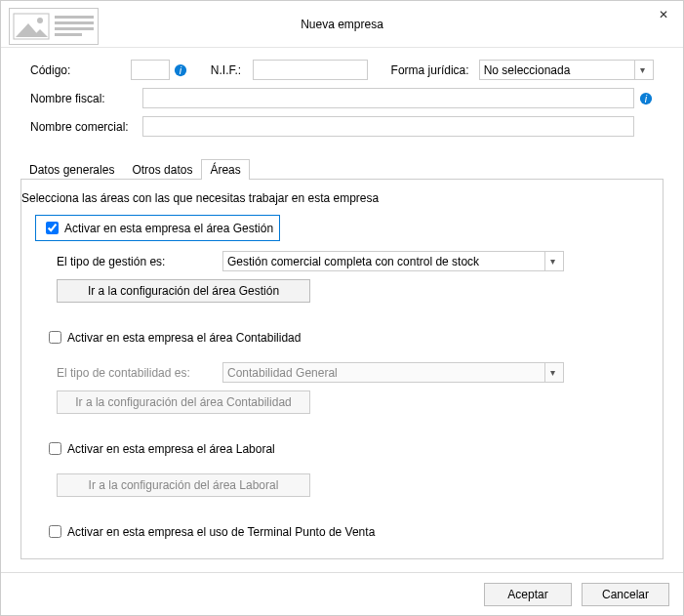 The image size is (684, 616). Describe the element at coordinates (140, 373) in the screenshot. I see `contabilidad-tipo-label: El tipo de contabilidad es:` at that location.